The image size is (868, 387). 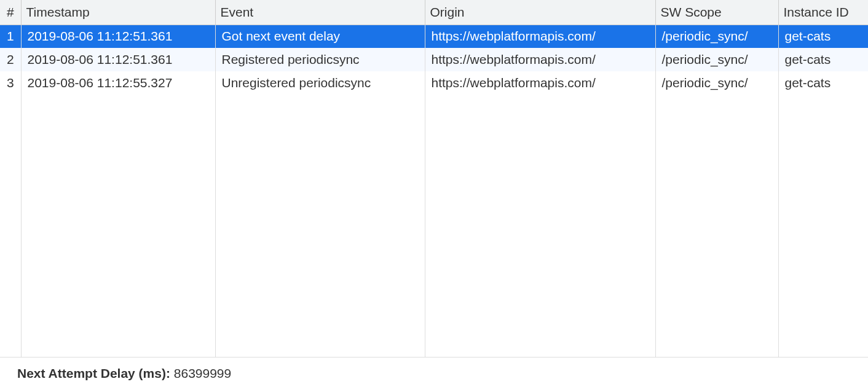 I want to click on table-row: 12019-08-06 11:12:51.361Got next event d…, so click(x=434, y=36).